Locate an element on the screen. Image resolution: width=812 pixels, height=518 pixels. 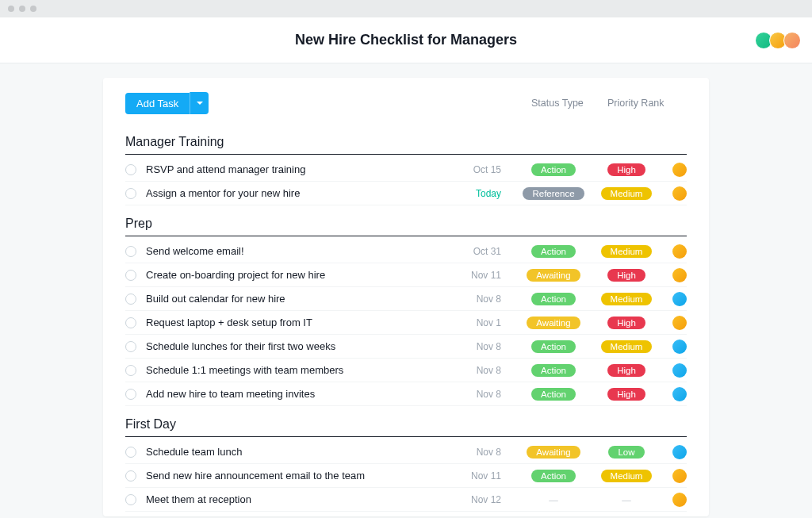
task-name: Build out calendar for new hire is located at coordinates (301, 298).